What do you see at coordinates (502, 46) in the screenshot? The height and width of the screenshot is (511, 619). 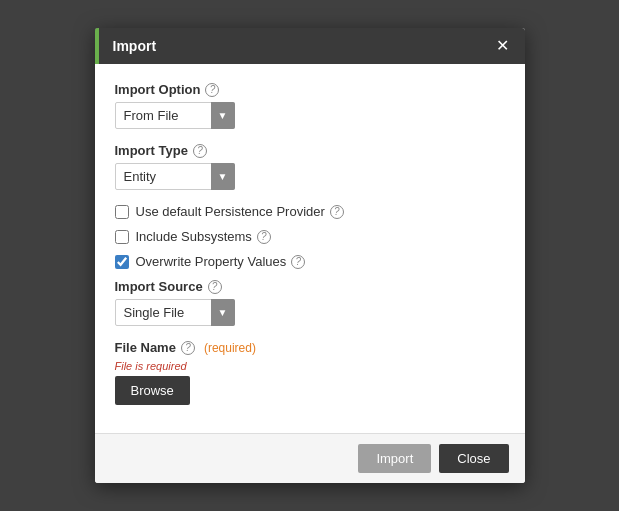 I see `dialog-close-button: ✕` at bounding box center [502, 46].